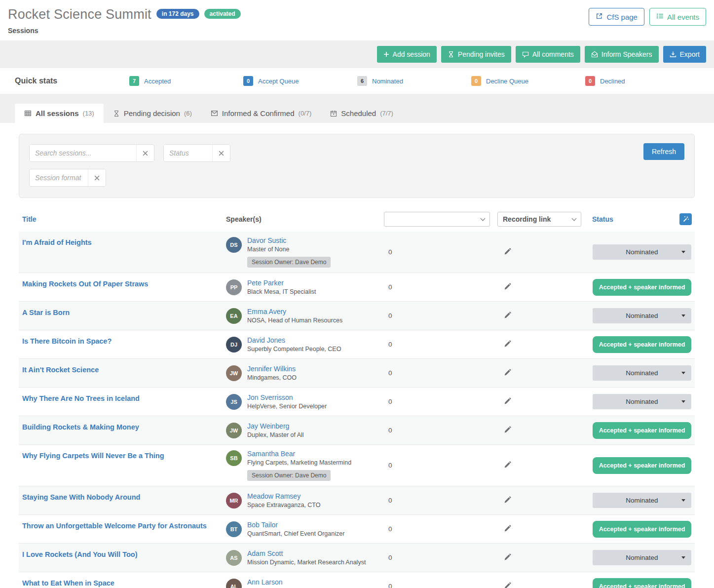 The width and height of the screenshot is (714, 588). Describe the element at coordinates (476, 54) in the screenshot. I see `pending-invites-button: Pending invites` at that location.